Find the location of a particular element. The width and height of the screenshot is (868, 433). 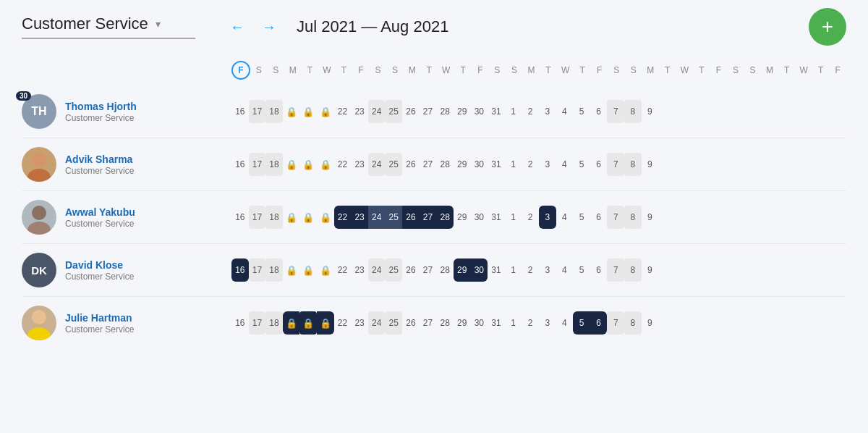

day-cell-t-16: 16 is located at coordinates (240, 112).